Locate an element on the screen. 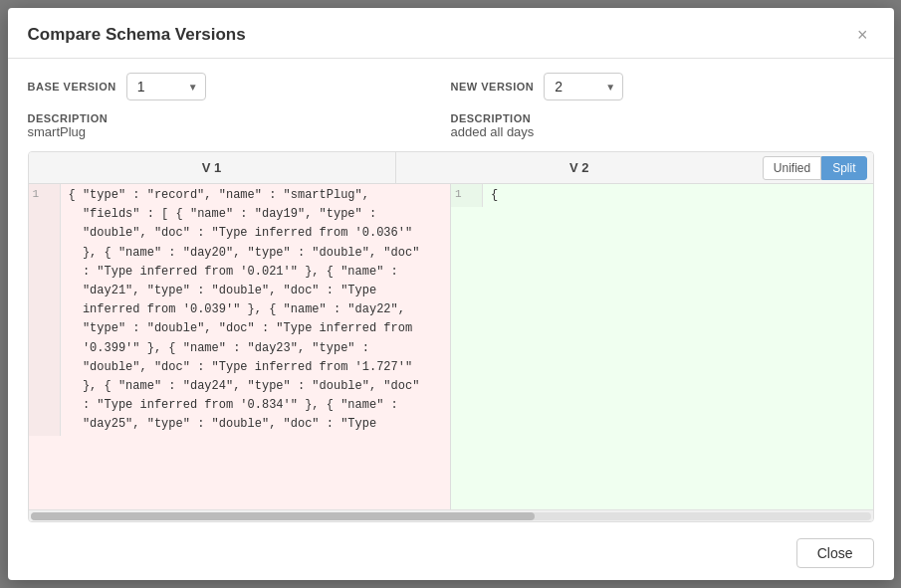  line-num-v2-1: 1 is located at coordinates (467, 195).